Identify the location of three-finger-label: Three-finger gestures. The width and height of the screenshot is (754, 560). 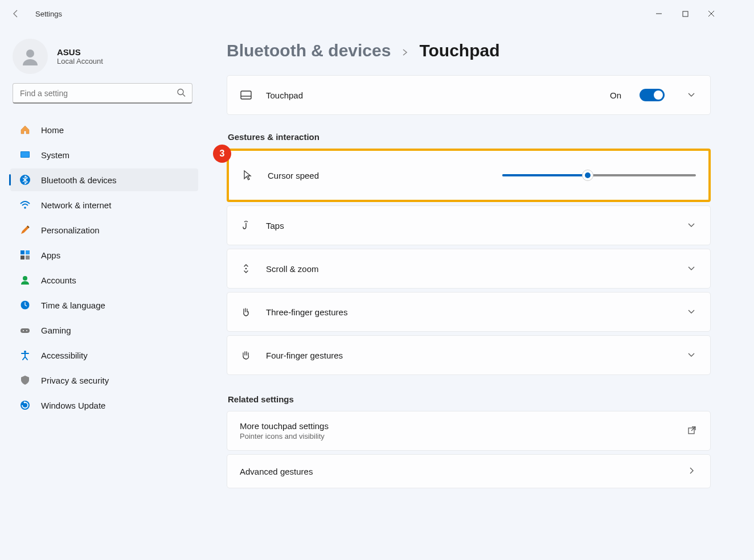
(306, 312).